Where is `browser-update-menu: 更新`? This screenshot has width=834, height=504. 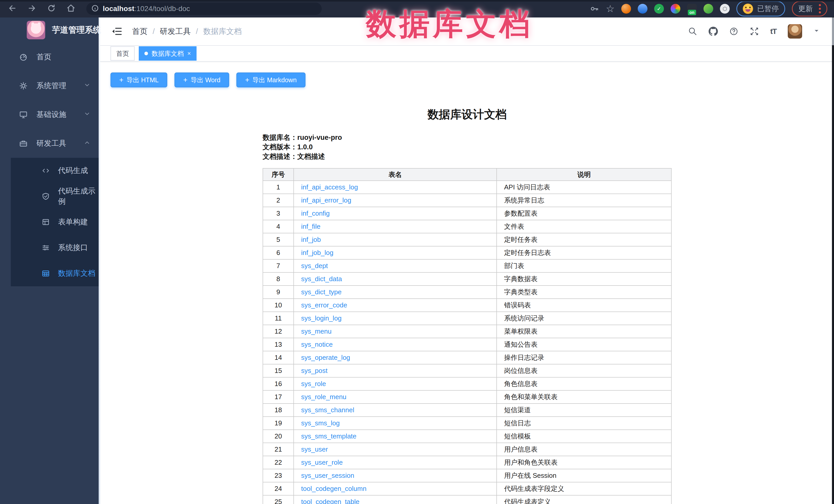 browser-update-menu: 更新 is located at coordinates (810, 9).